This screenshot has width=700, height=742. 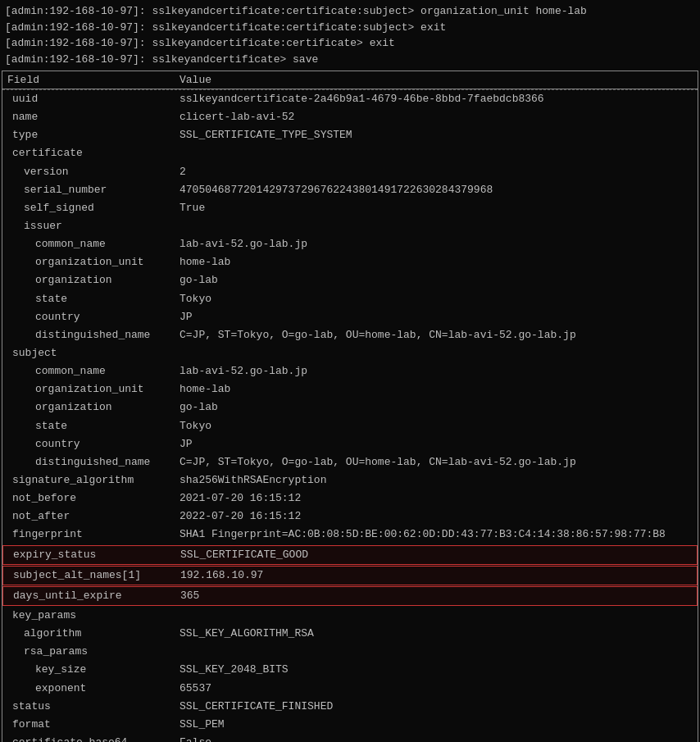 What do you see at coordinates (350, 153) in the screenshot?
I see `table-row: certificate` at bounding box center [350, 153].